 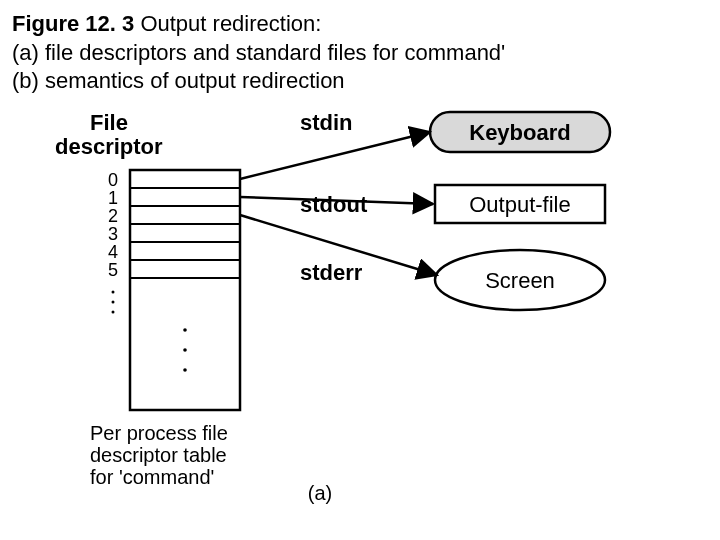 What do you see at coordinates (174, 290) in the screenshot?
I see `fd-table: 0 1 2 3 4 5` at bounding box center [174, 290].